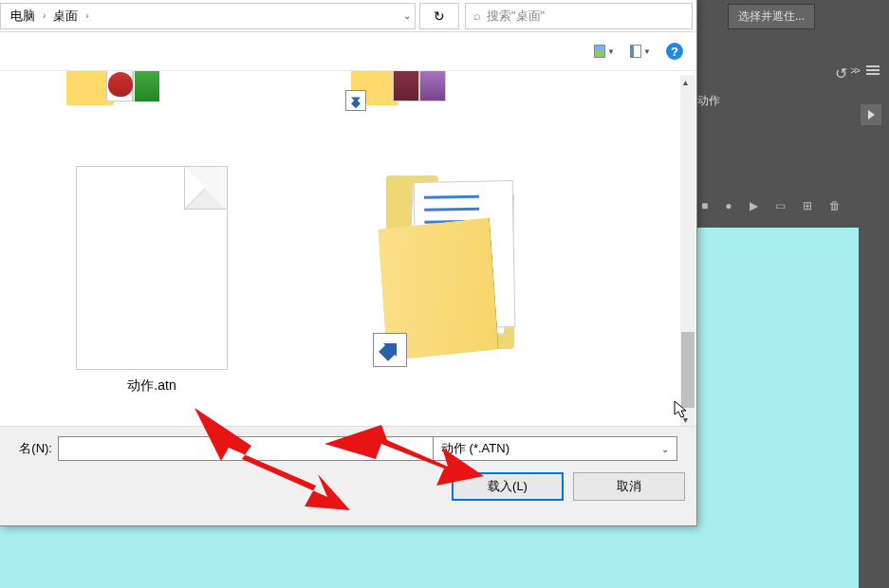 This screenshot has width=889, height=588. Describe the element at coordinates (23, 16) in the screenshot. I see `breadcrumb-item-computer: 电脑` at that location.